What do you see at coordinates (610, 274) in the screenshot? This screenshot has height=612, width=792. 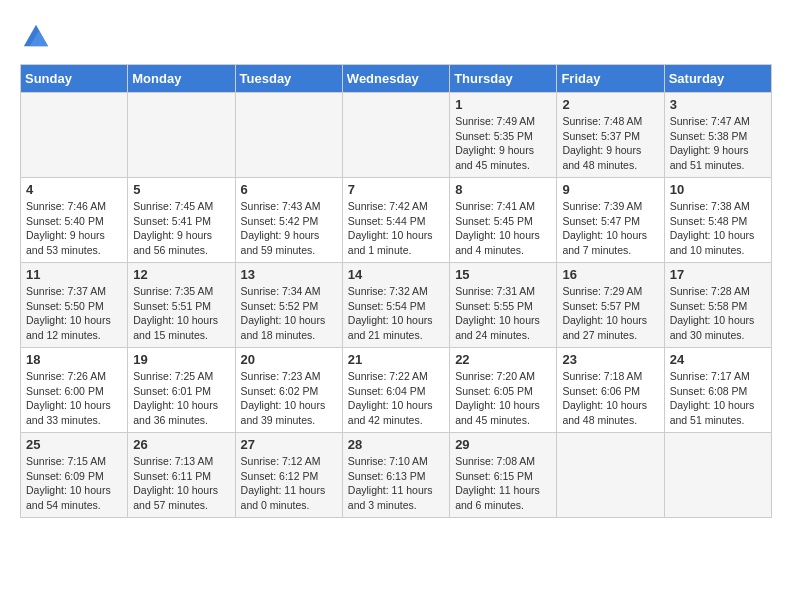 I see `day-number: 16` at bounding box center [610, 274].